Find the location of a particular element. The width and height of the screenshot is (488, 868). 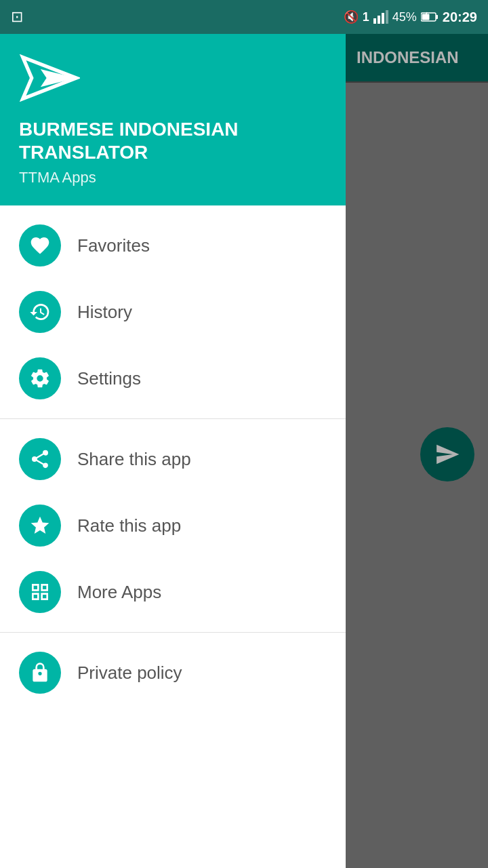

sidebar-item-rate: Rate this app is located at coordinates (173, 526).